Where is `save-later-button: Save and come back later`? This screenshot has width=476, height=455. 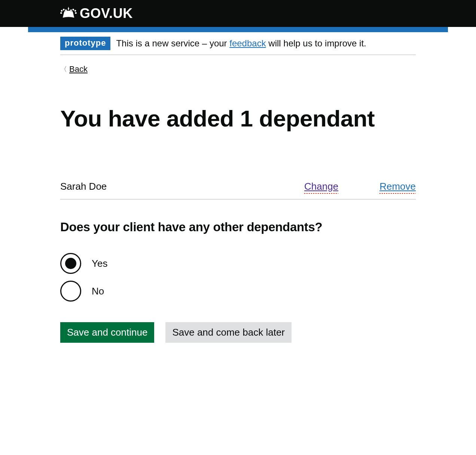
save-later-button: Save and come back later is located at coordinates (228, 332).